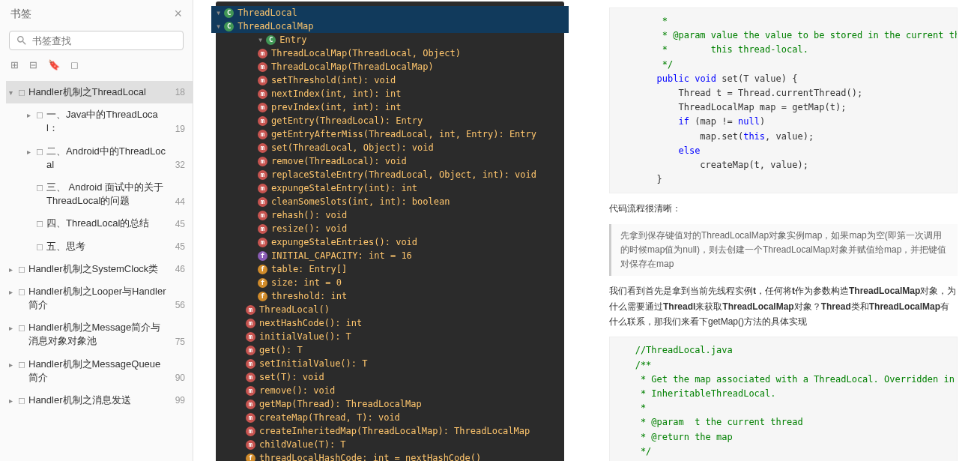 The image size is (980, 461). Describe the element at coordinates (313, 364) in the screenshot. I see `member-signature: setInitialValue(): T` at that location.